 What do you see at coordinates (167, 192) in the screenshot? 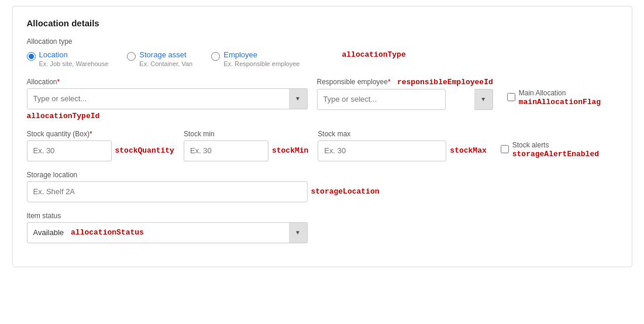
I see `storage-location-input` at bounding box center [167, 192].